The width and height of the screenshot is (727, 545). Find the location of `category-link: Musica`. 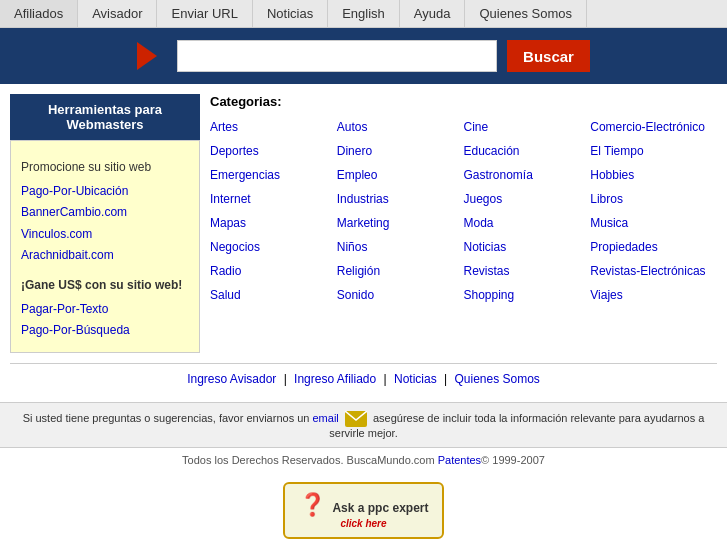

category-link: Musica is located at coordinates (654, 223).